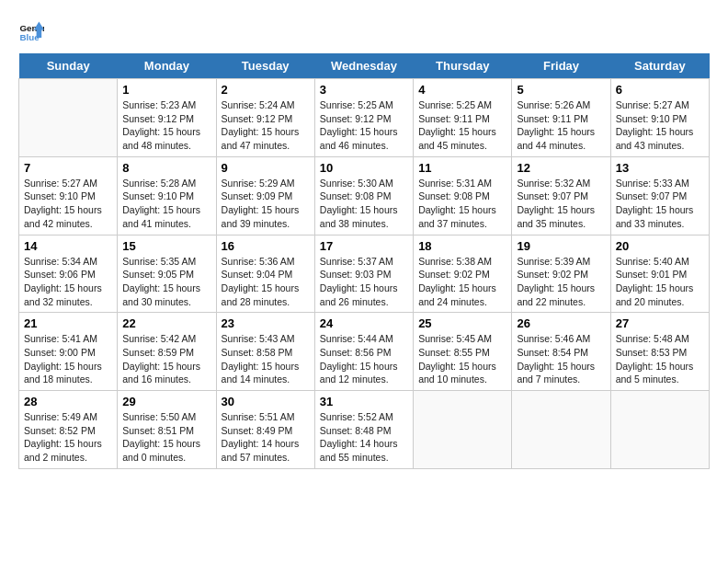 The image size is (728, 563). Describe the element at coordinates (364, 282) in the screenshot. I see `day-info: Sunrise: 5:37 AM Sunset: 9:03 PM Dayligh…` at that location.